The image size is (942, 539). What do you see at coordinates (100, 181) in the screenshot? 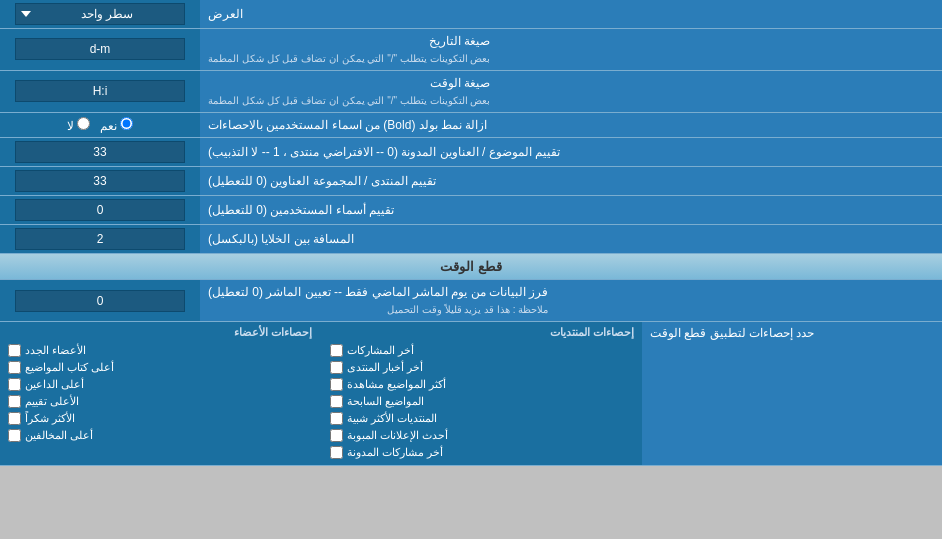
I see `forum-order-cell` at bounding box center [100, 181].